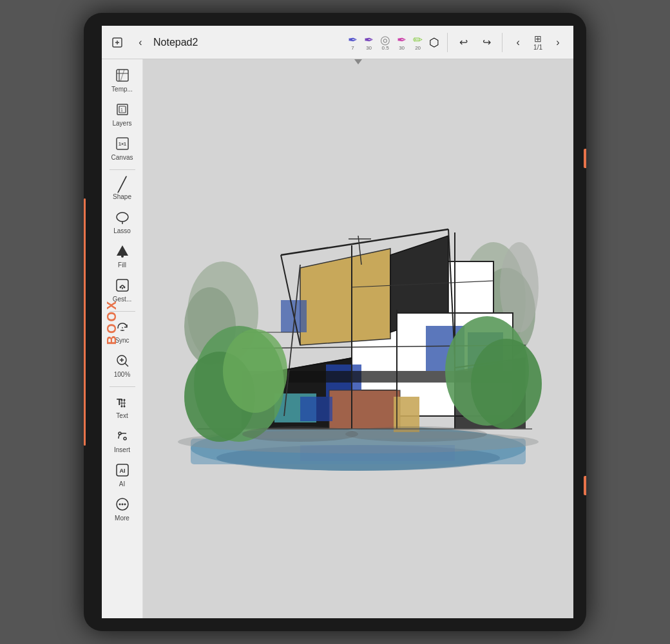 This screenshot has height=644, width=670. Describe the element at coordinates (122, 189) in the screenshot. I see `sidebar-item-shape: ╱ Shape` at that location.